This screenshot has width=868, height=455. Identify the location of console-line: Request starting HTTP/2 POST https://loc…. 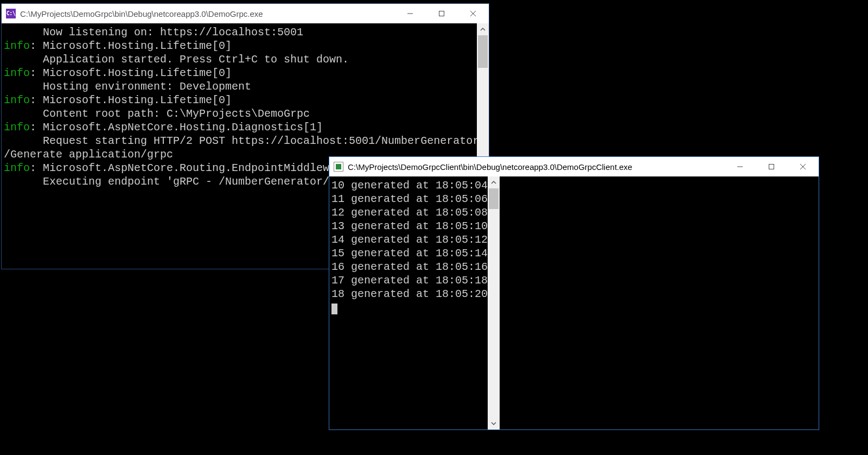
(240, 141).